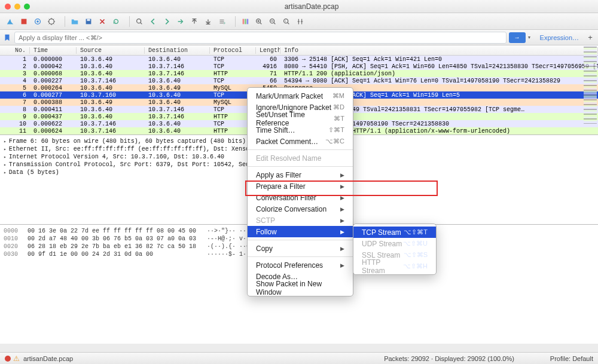  Describe the element at coordinates (8, 359) in the screenshot. I see `expert-info-led` at that location.